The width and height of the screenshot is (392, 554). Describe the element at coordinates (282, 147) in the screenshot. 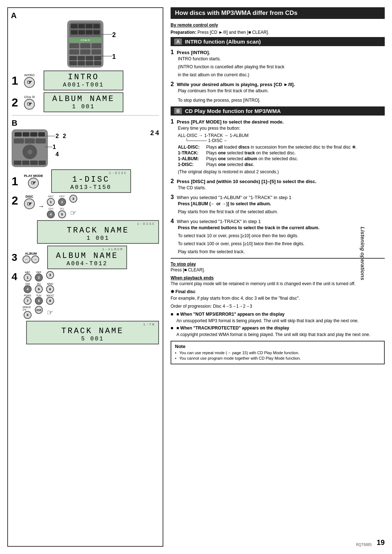

I see `mode-all-disc-desc: Plays all loaded discs in succession fro…` at that location.